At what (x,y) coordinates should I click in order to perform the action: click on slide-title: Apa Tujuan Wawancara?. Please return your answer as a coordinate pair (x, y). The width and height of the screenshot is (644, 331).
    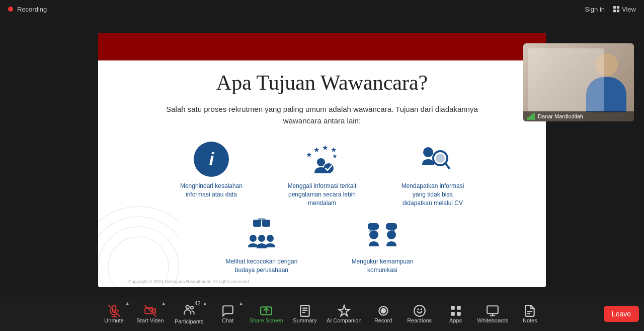
    Looking at the image, I should click on (322, 83).